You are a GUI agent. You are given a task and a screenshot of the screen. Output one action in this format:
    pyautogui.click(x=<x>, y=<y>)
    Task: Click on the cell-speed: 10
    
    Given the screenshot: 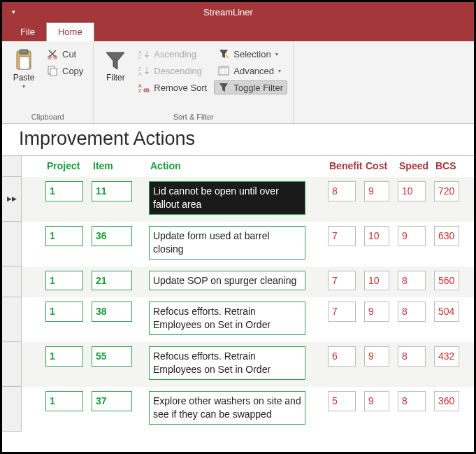 What is the action you would take?
    pyautogui.click(x=412, y=192)
    